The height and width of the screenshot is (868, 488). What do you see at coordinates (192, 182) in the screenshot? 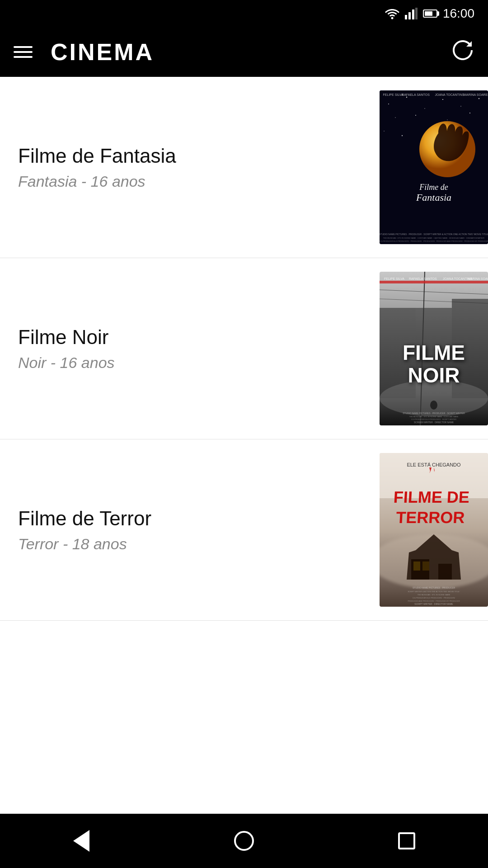
I see `movie-genre-fantasia: Fantasia - 16 anos` at bounding box center [192, 182].